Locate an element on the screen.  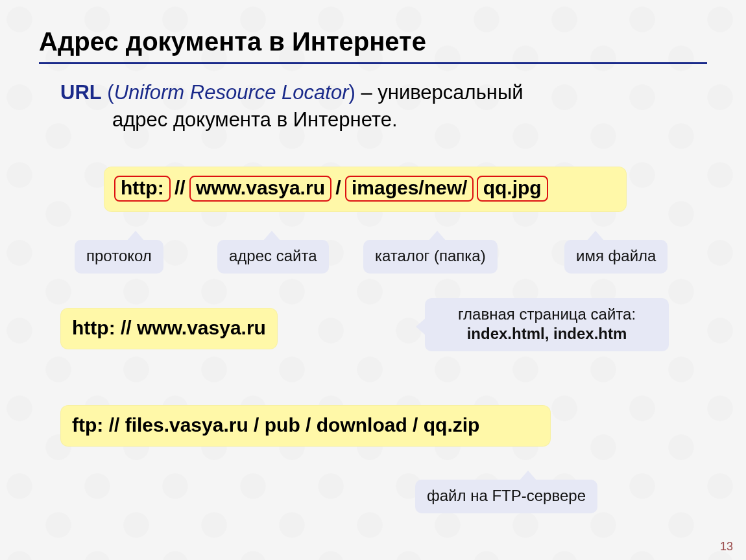
url-part-host: www.vasya.ru is located at coordinates (261, 189).